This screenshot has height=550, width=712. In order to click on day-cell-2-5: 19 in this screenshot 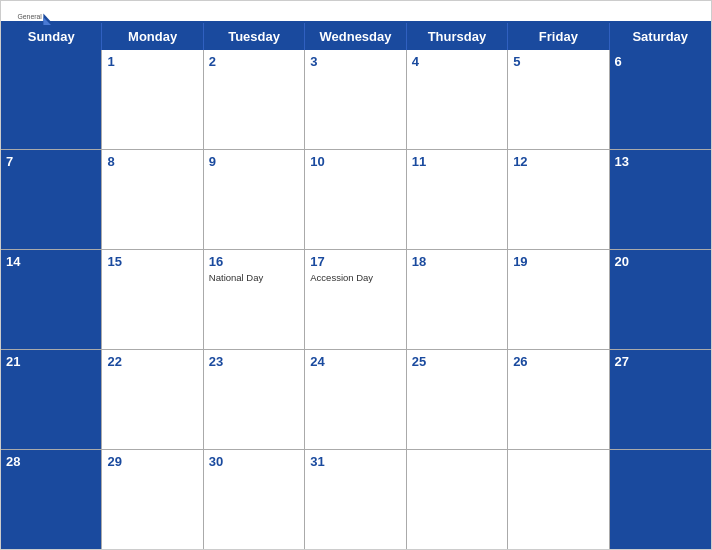, I will do `click(558, 300)`.